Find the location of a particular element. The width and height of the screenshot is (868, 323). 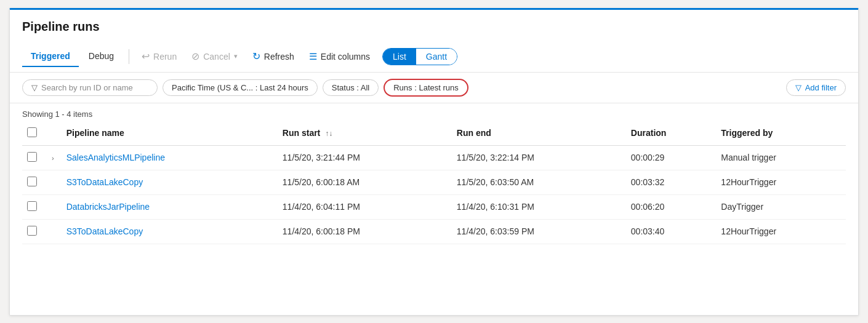

filters-row: ▽ Search by run ID or name Pacific Time … is located at coordinates (434, 88).